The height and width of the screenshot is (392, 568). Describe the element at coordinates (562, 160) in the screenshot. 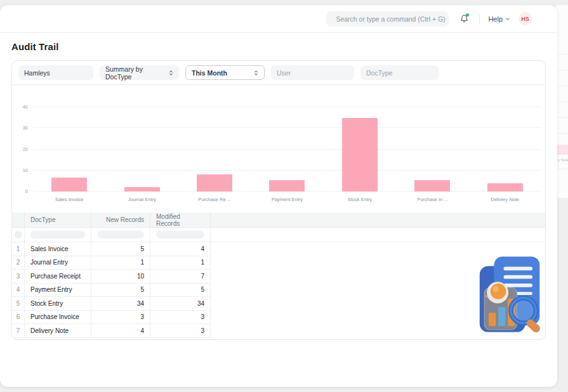

I see `background-partial-label: ry Note` at that location.